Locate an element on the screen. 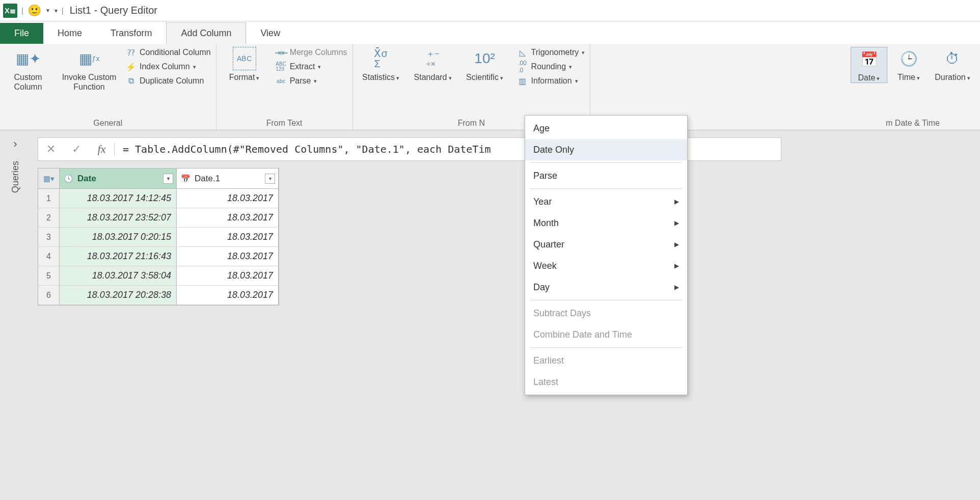 The image size is (980, 500). menu-parse: Parse is located at coordinates (606, 176).